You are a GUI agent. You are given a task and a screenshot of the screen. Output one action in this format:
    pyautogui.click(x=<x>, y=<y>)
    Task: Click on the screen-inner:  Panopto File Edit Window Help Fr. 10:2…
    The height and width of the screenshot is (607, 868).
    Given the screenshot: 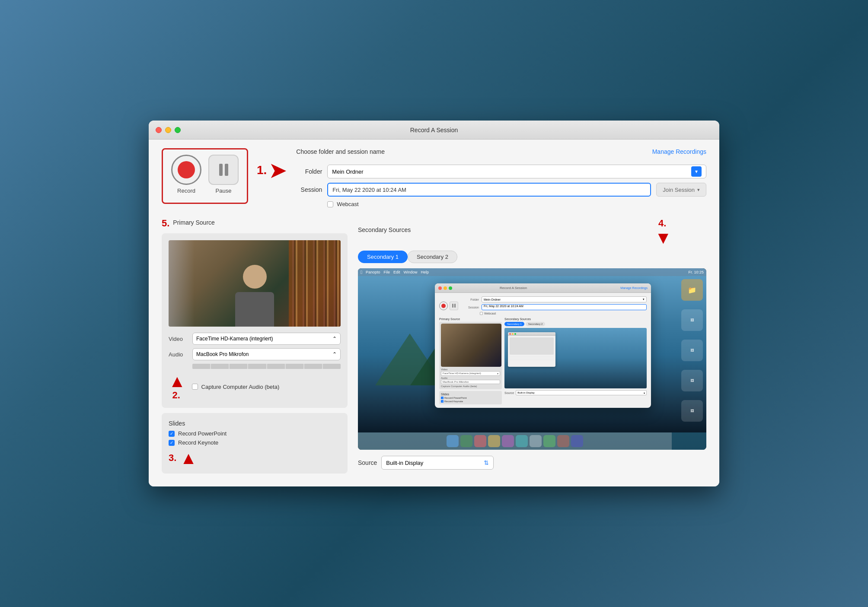 What is the action you would take?
    pyautogui.click(x=532, y=359)
    